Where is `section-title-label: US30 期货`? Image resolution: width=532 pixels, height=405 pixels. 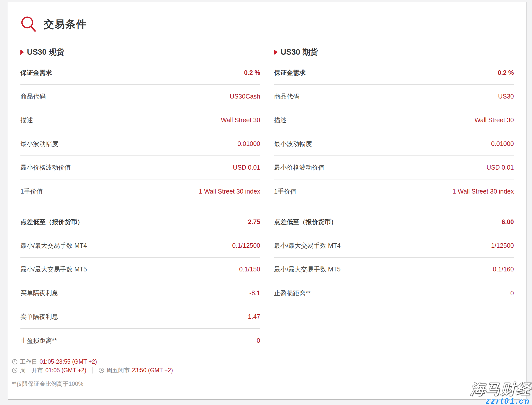
section-title-label: US30 期货 is located at coordinates (299, 52).